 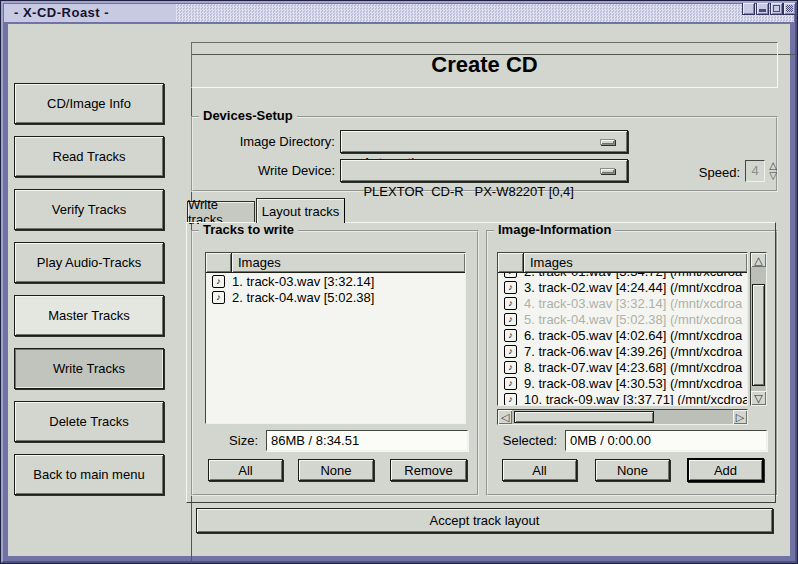 What do you see at coordinates (554, 230) in the screenshot?
I see `image-information-legend: Image-Information` at bounding box center [554, 230].